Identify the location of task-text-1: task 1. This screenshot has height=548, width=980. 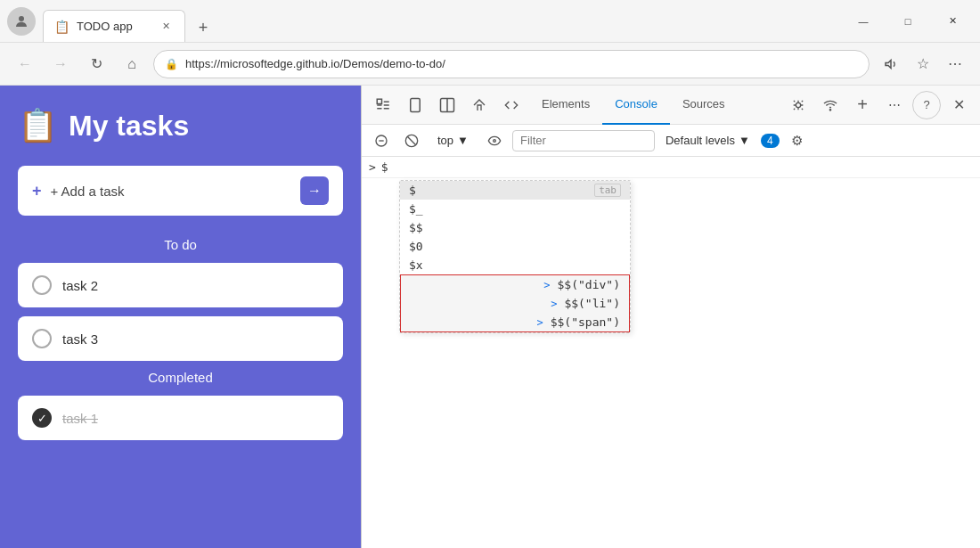
(80, 419).